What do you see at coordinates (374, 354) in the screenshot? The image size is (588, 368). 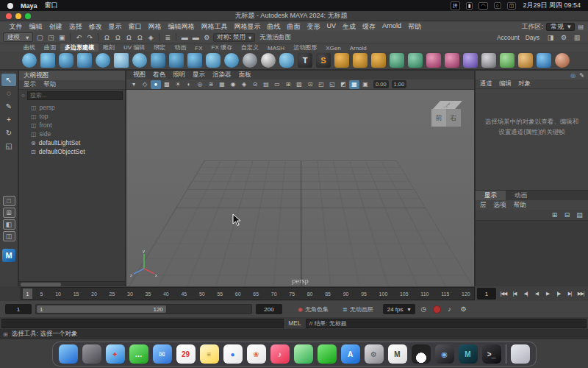 I see `system-settings-icon: ⚙` at bounding box center [374, 354].